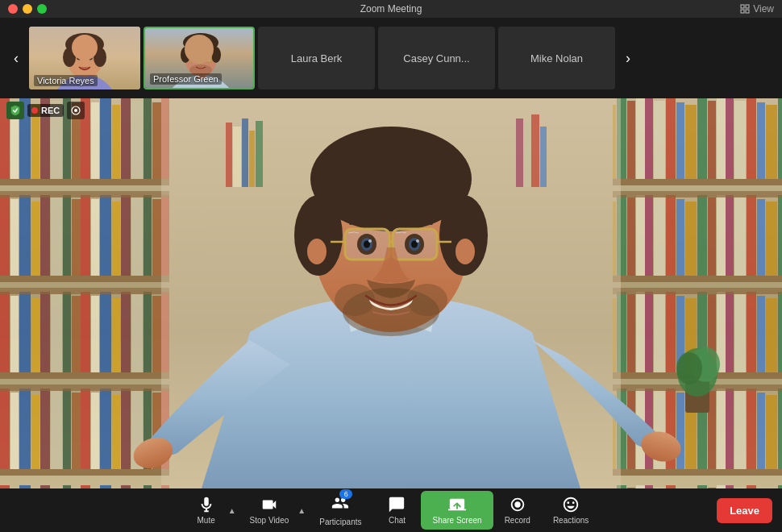  What do you see at coordinates (518, 505) in the screenshot?
I see `record-icon` at bounding box center [518, 505].